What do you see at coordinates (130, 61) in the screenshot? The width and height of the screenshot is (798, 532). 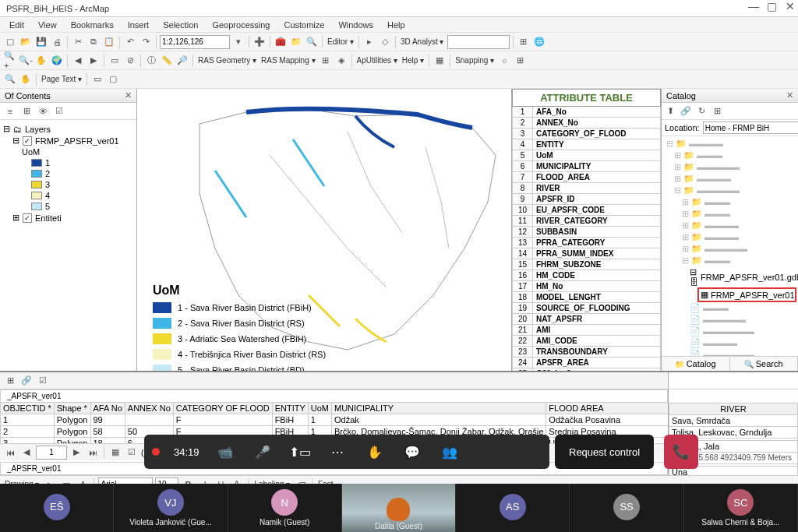 I see `clear-selection-icon: ⊘` at bounding box center [130, 61].